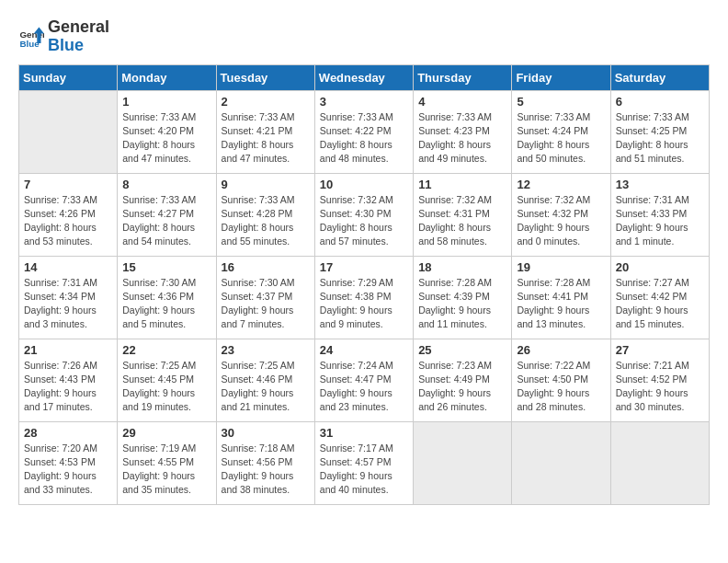  Describe the element at coordinates (364, 132) in the screenshot. I see `week-row-1: 1Sunrise: 7:33 AMSunset: 4:20 PMDaylight…` at that location.